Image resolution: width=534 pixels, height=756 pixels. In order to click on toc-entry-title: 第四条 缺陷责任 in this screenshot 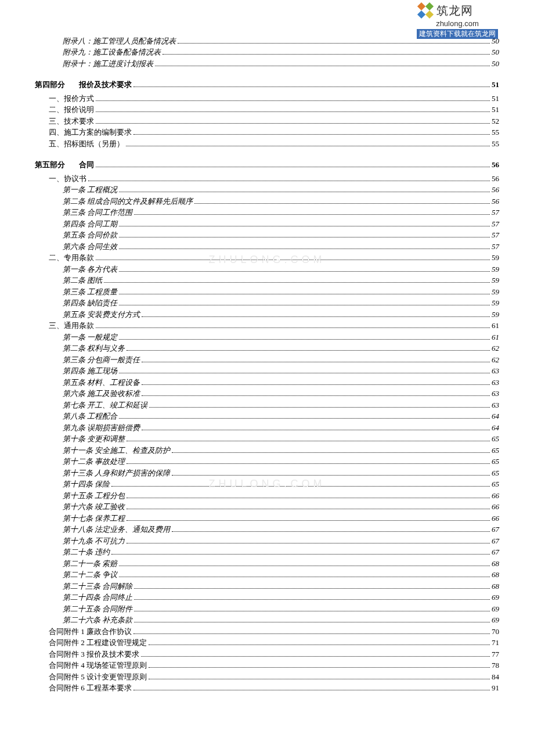, I will do `click(90, 303)`.